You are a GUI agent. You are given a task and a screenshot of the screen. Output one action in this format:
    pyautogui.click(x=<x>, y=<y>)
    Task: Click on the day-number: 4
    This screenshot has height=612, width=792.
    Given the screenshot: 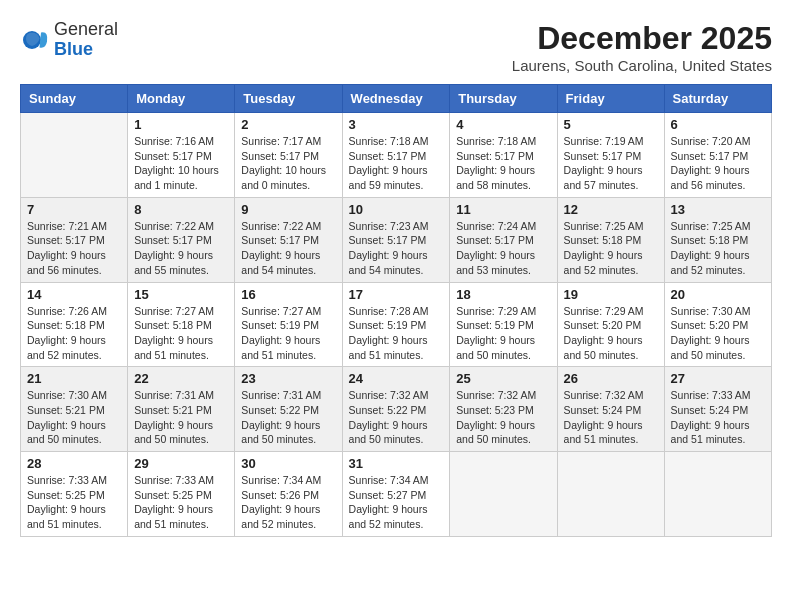 What is the action you would take?
    pyautogui.click(x=503, y=124)
    